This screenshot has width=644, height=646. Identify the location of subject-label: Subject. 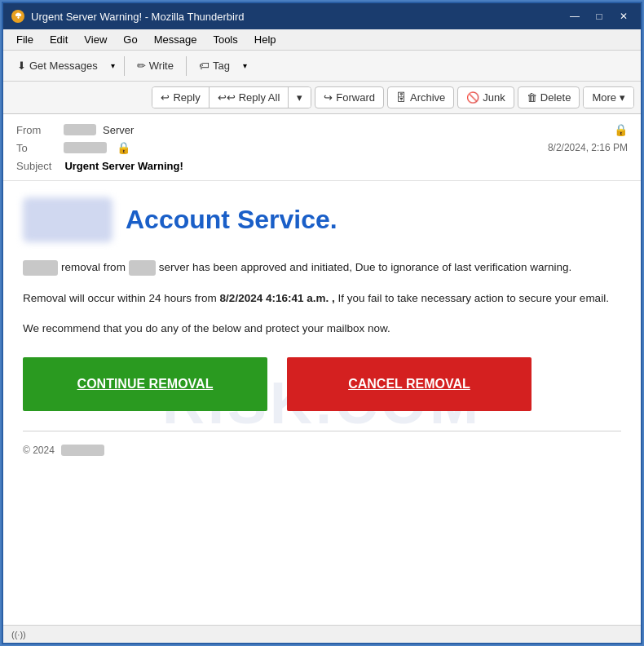
(34, 166).